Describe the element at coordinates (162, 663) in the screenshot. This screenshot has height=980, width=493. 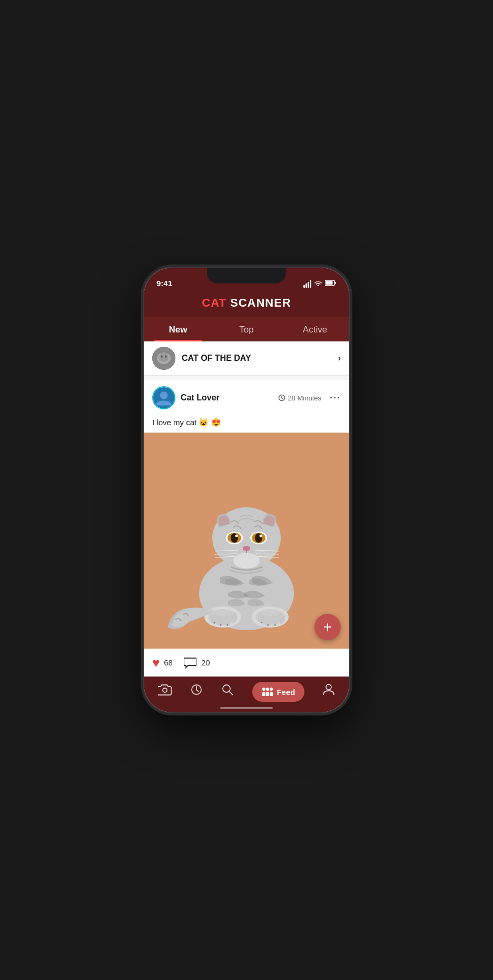
I see `likes-group: ♥ 68` at that location.